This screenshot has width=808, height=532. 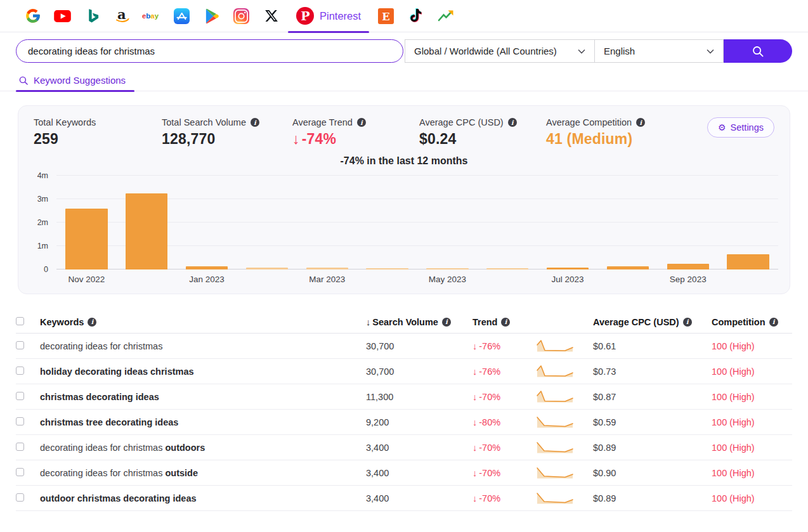 What do you see at coordinates (652, 322) in the screenshot?
I see `column-header-cpc: Average CPC (USD) i` at bounding box center [652, 322].